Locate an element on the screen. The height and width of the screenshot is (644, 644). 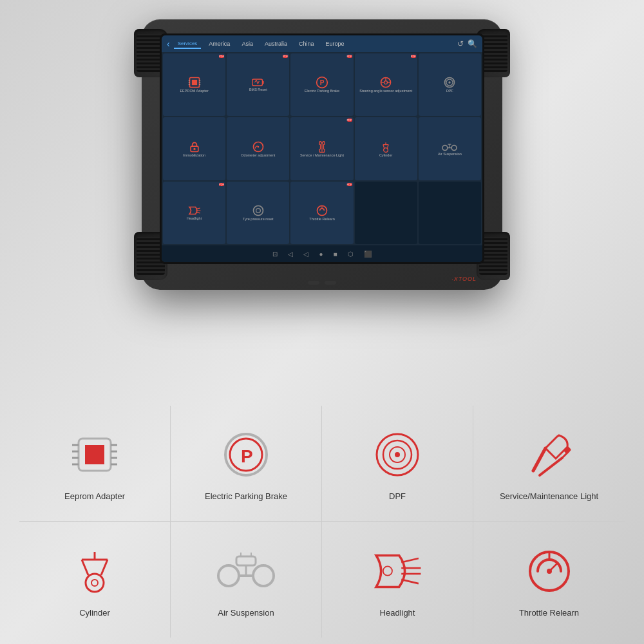
nav-icons: ↺ 🔍 is located at coordinates (468, 44).